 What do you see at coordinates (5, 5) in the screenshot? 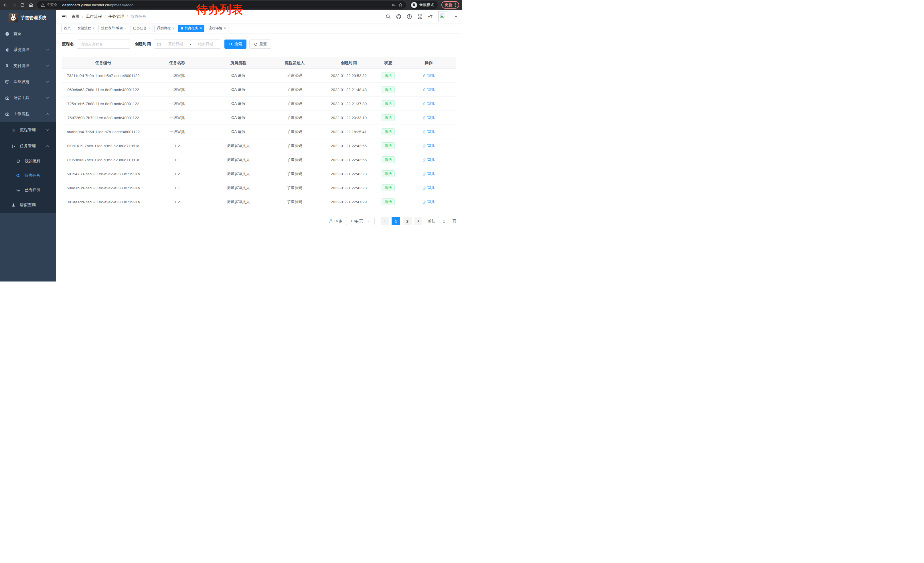
I see `back-icon` at bounding box center [5, 5].